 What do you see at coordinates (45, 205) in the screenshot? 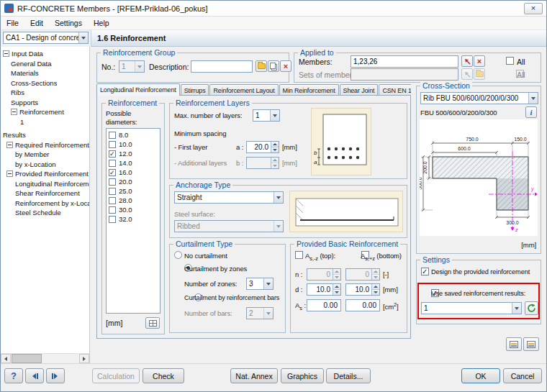
I see `navigation-tree: Input Data General Data Materials Cross-…` at bounding box center [45, 205].